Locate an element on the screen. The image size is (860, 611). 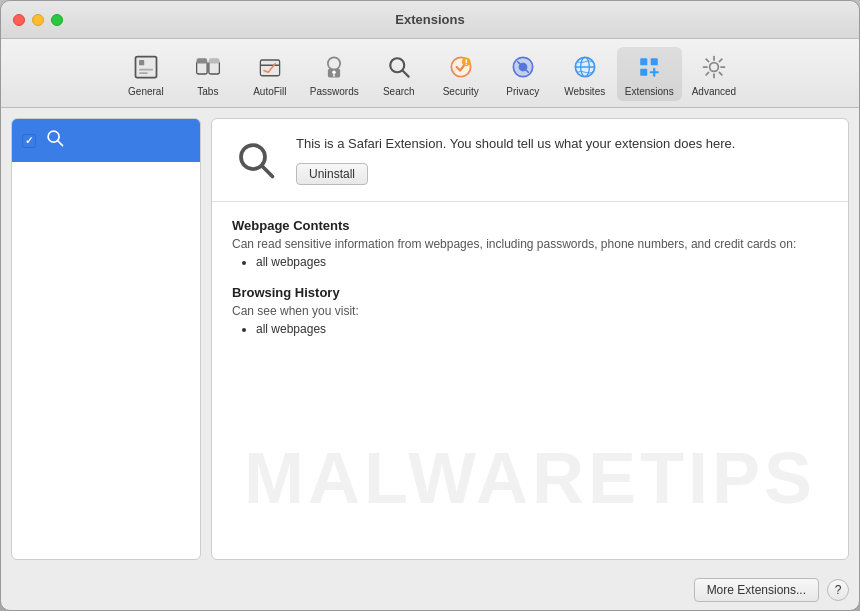
browsing-history-section: Browsing History Can see when you visit:… is located at coordinates (530, 310).